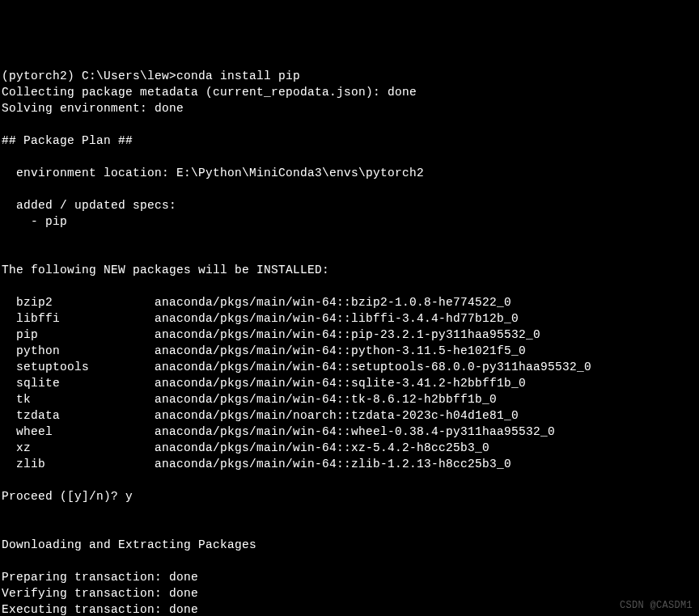  I want to click on env-location: environment location: E:\Python\MiniCond…, so click(213, 173).